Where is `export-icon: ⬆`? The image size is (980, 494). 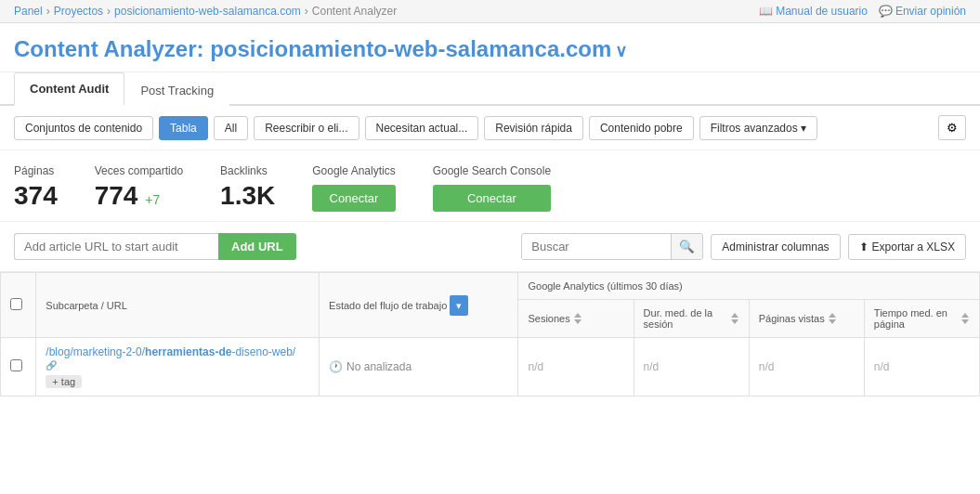 export-icon: ⬆ is located at coordinates (864, 247).